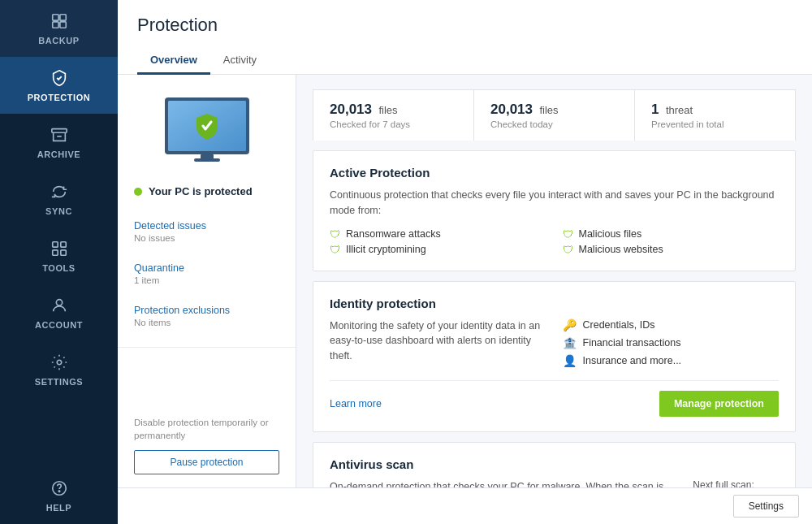 This screenshot has width=812, height=524. I want to click on next-scan-info: Next full scan: 9/22/23 at 6:00 PM, so click(736, 484).